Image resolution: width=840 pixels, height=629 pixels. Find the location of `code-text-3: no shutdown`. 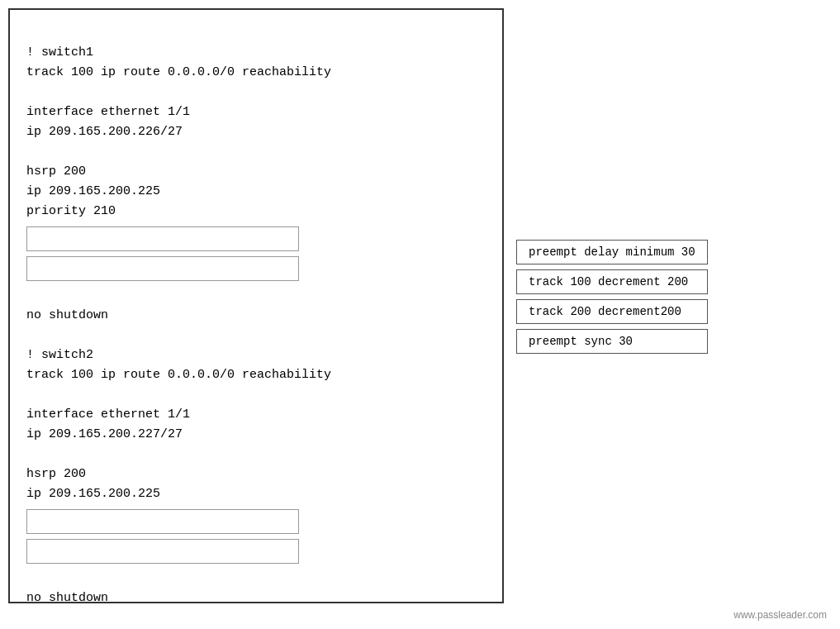

code-text-3: no shutdown is located at coordinates (256, 588).